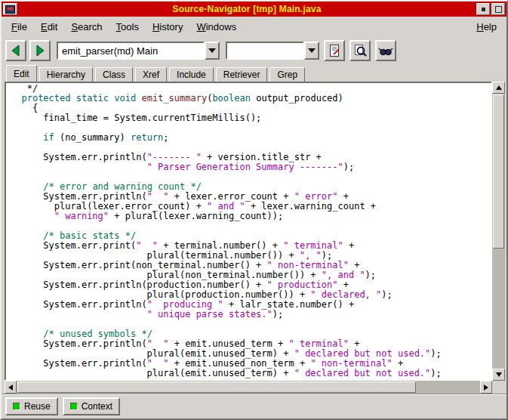  Describe the element at coordinates (335, 51) in the screenshot. I see `editor-page-icon` at that location.